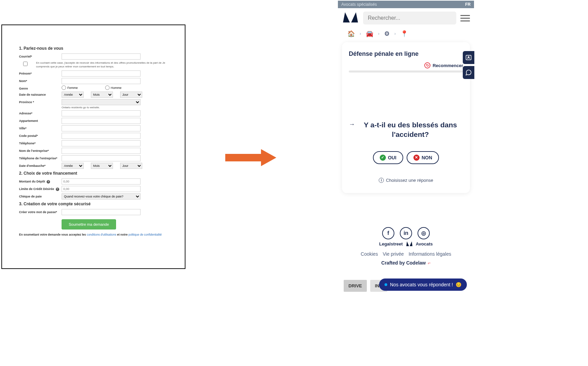 The image size is (588, 366). Describe the element at coordinates (406, 246) in the screenshot. I see `footer: f in ◎ Legalstreet Avocats Cookies Vie p…` at that location.